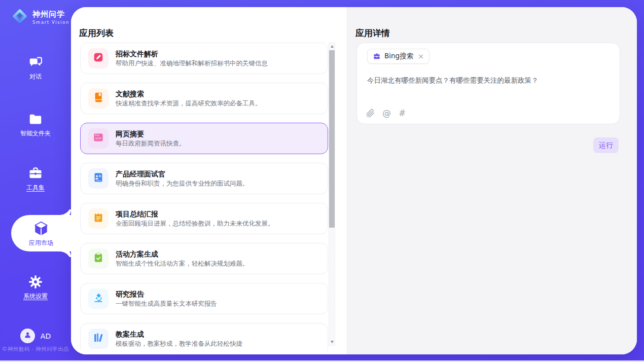  What do you see at coordinates (98, 219) in the screenshot?
I see `notepad-icon` at bounding box center [98, 219].